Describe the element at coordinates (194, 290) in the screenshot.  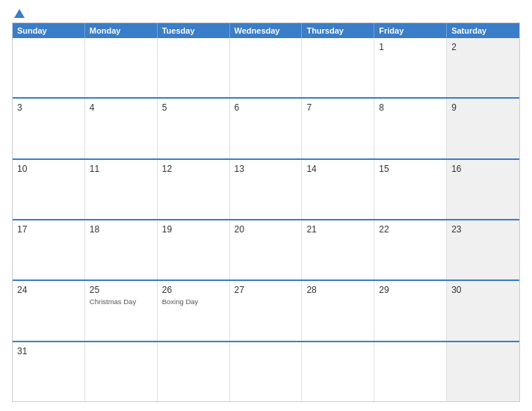
I see `day-number: 26` at that location.